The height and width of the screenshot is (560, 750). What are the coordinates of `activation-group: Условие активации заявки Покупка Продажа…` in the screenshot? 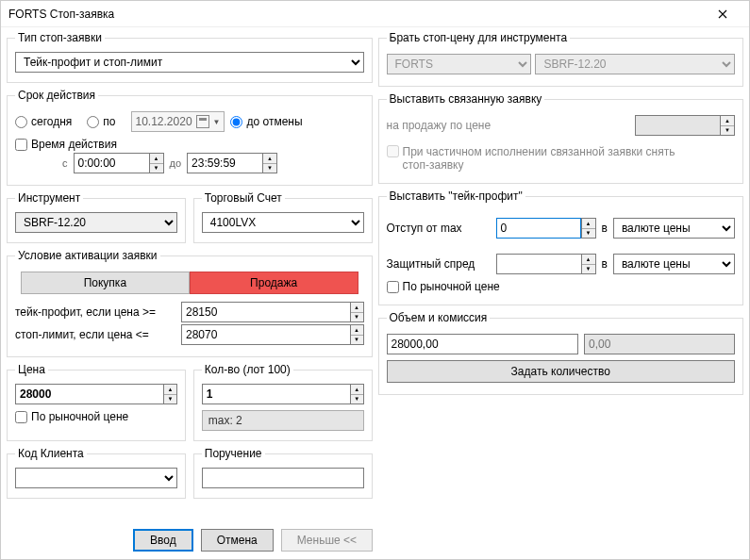 It's located at (190, 304).